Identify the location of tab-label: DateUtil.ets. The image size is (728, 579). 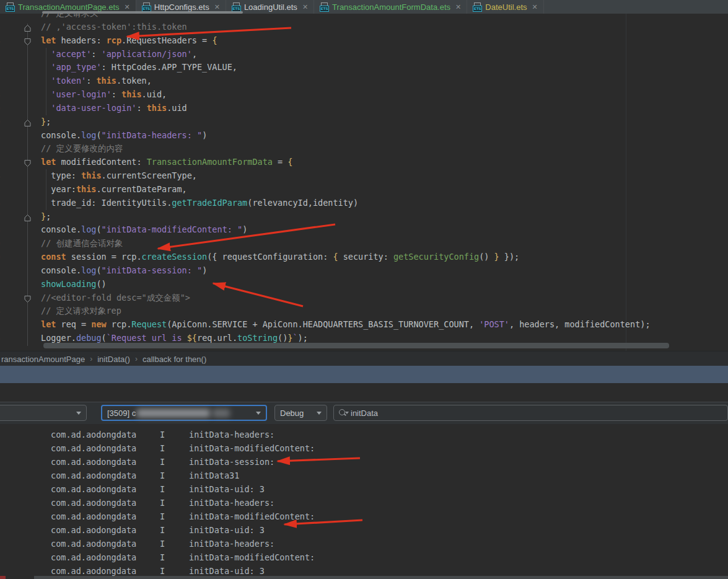
(506, 7).